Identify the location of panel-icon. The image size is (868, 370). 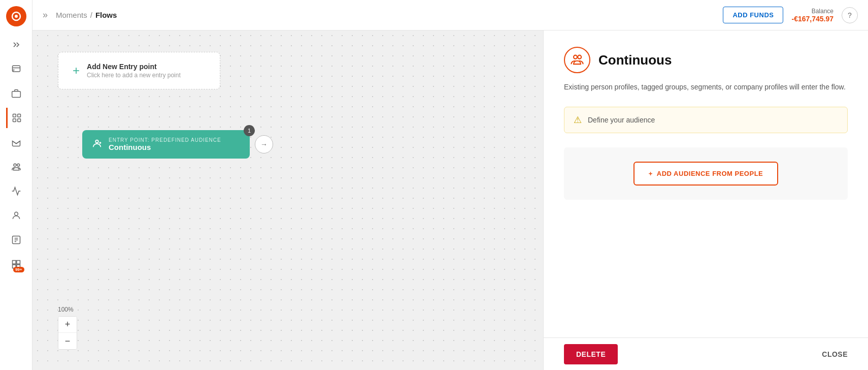
(577, 60).